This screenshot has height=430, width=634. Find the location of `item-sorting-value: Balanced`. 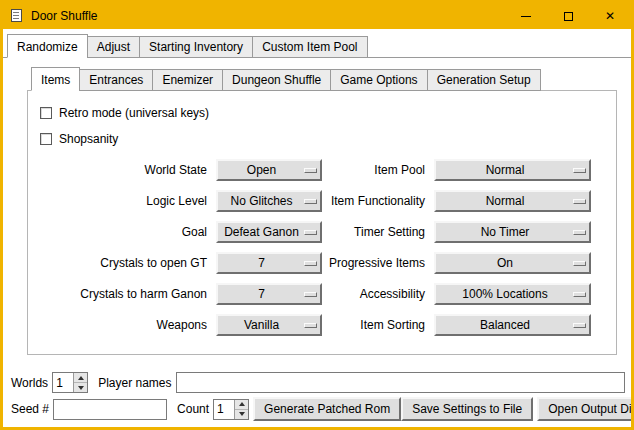

item-sorting-value: Balanced is located at coordinates (505, 325).